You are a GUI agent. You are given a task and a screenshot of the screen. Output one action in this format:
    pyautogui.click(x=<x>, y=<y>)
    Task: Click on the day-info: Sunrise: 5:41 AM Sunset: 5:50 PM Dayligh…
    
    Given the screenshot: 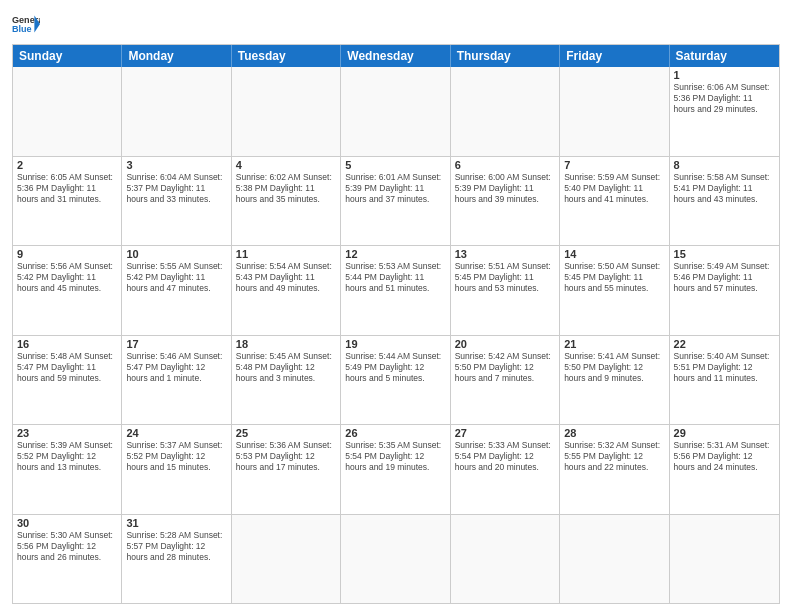 What is the action you would take?
    pyautogui.click(x=614, y=368)
    